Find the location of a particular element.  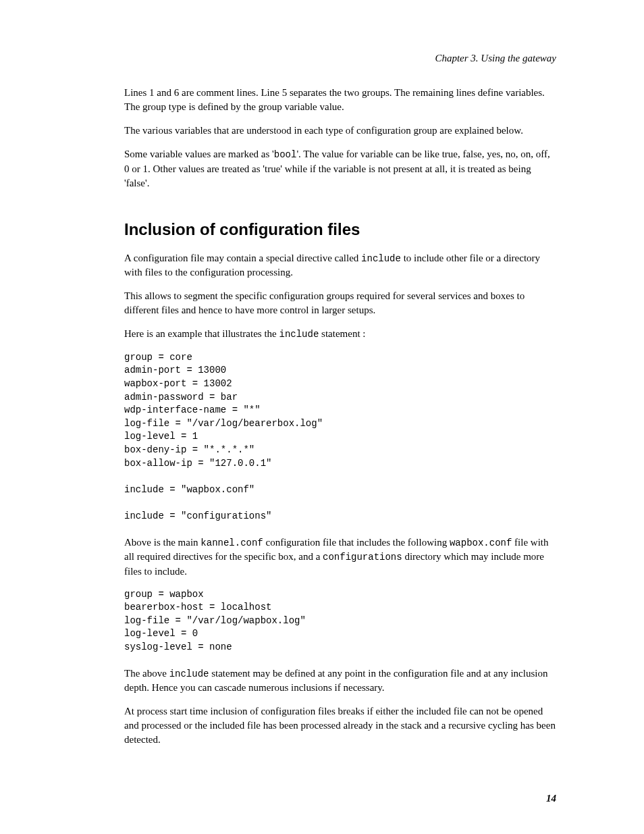

text-fragment: statement : is located at coordinates (342, 334).